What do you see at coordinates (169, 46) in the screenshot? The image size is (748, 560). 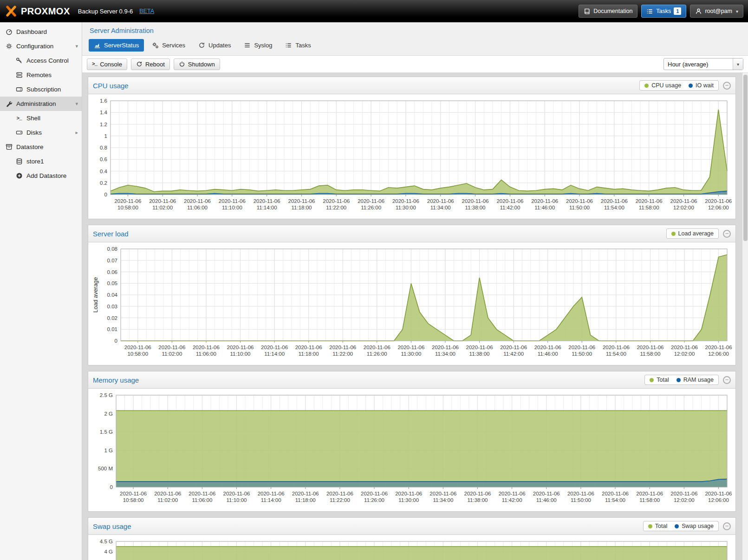 I see `tab-services: Services` at bounding box center [169, 46].